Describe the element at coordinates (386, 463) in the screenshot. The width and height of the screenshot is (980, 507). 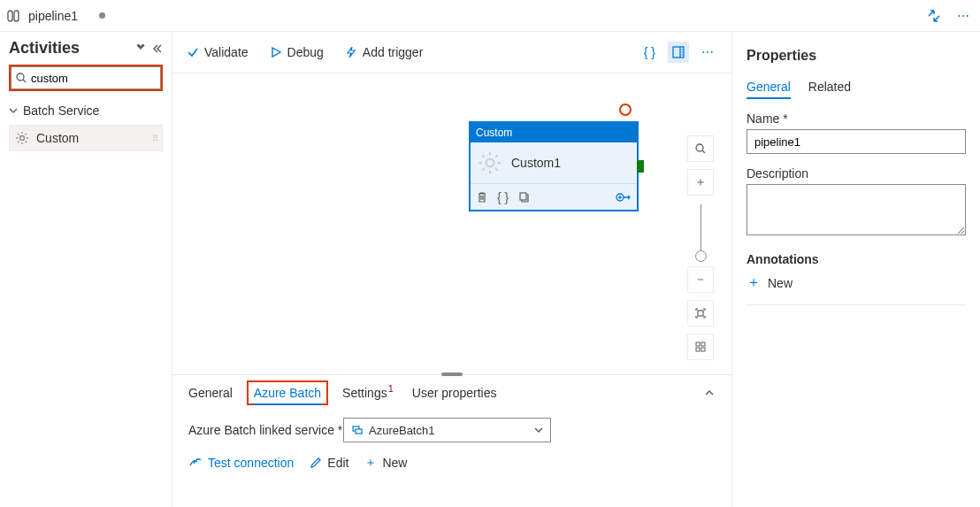
I see `new-button: ＋ New` at that location.